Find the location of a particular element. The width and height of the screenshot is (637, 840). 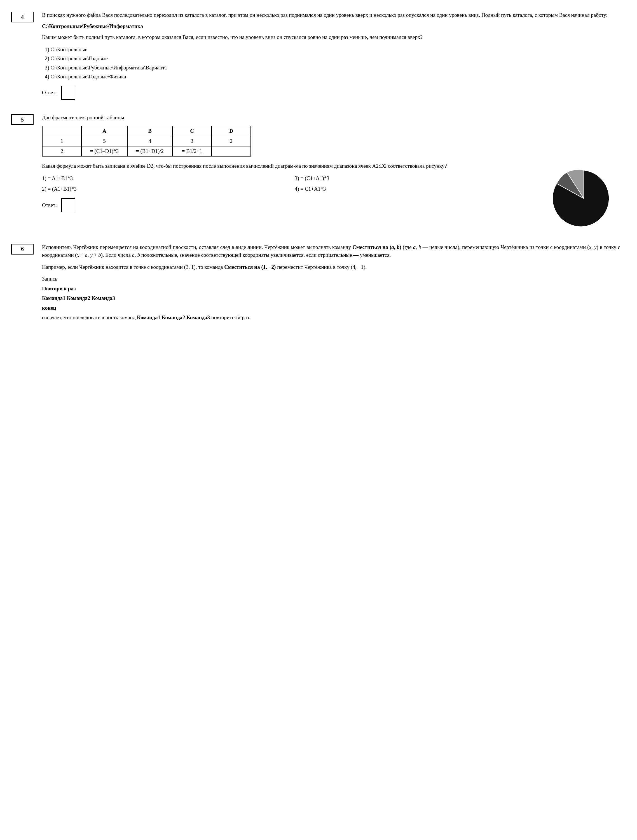

q5-option-4: 4) = C1+A1*3 is located at coordinates (415, 189).